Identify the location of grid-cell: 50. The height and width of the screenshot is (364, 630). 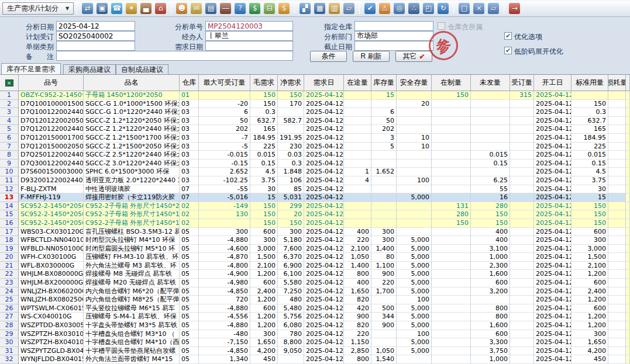
(384, 122).